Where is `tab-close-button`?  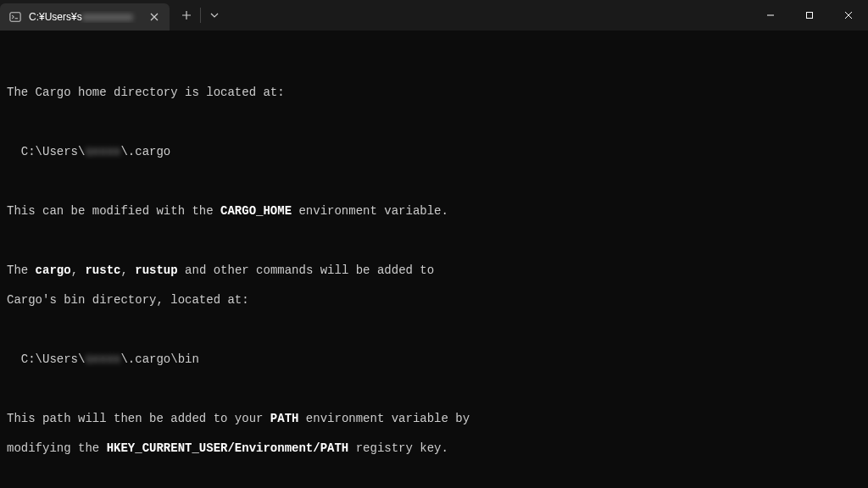 tab-close-button is located at coordinates (154, 17).